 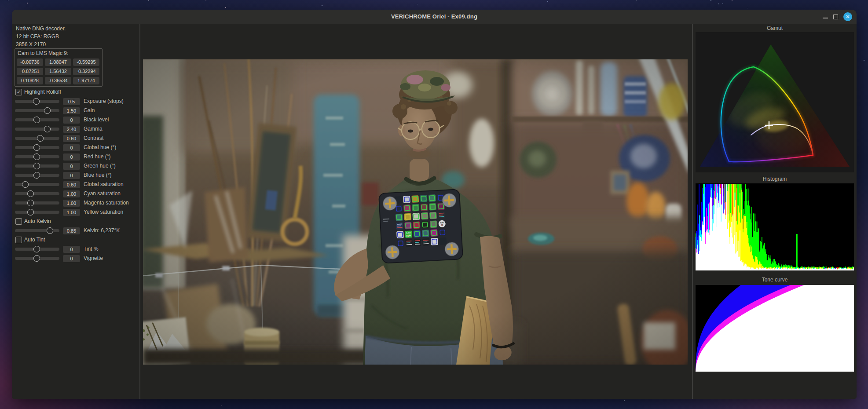 I want to click on slider-thumb-blue-hue, so click(x=37, y=175).